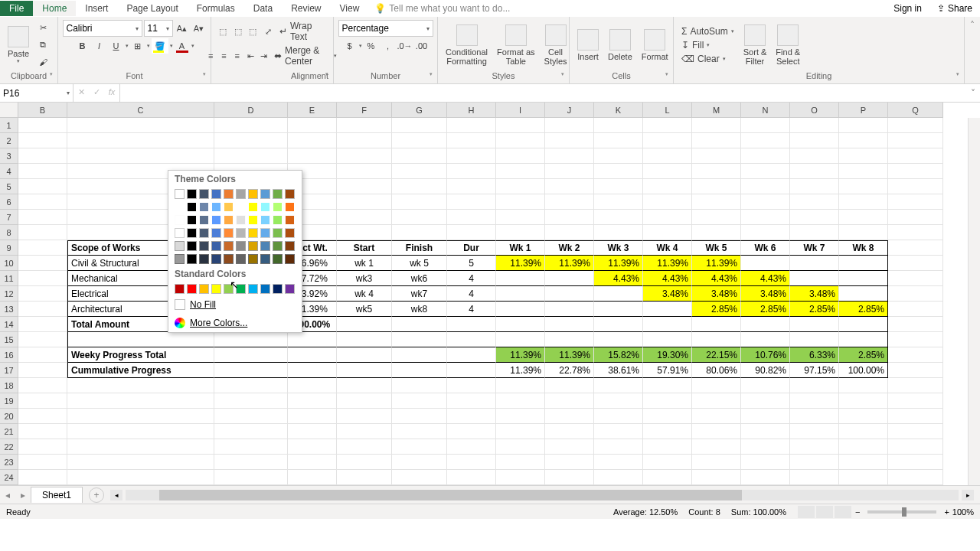 The width and height of the screenshot is (980, 551). Describe the element at coordinates (388, 46) in the screenshot. I see `comma-button: ,` at that location.